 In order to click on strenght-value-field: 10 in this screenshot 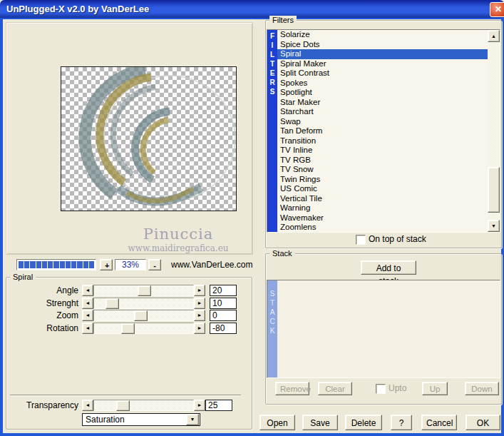, I will do `click(223, 303)`.